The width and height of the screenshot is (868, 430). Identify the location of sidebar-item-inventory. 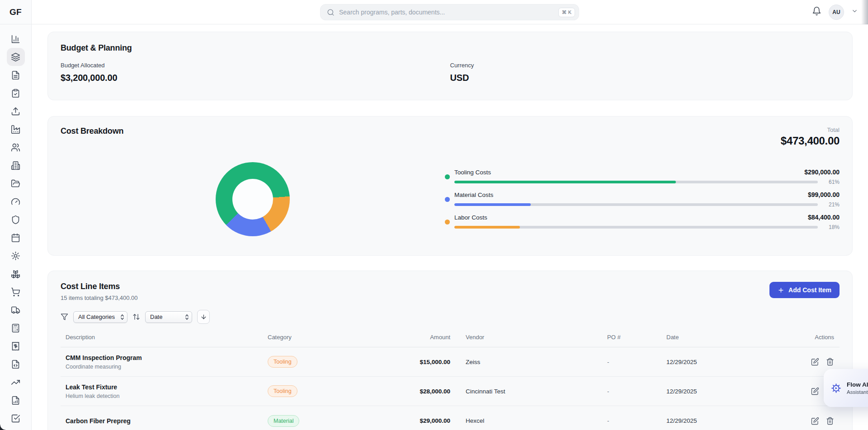
(16, 274).